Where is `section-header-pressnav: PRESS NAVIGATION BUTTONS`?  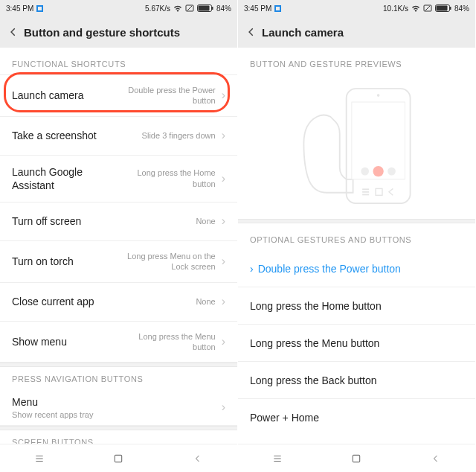 section-header-pressnav: PRESS NAVIGATION BUTTONS is located at coordinates (119, 378).